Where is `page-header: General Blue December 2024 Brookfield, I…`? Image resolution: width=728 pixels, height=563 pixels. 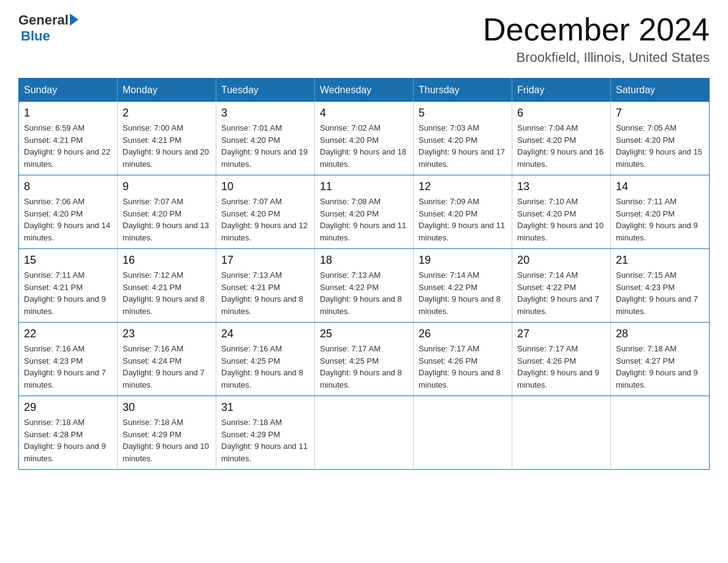
page-header: General Blue December 2024 Brookfield, I… is located at coordinates (364, 39).